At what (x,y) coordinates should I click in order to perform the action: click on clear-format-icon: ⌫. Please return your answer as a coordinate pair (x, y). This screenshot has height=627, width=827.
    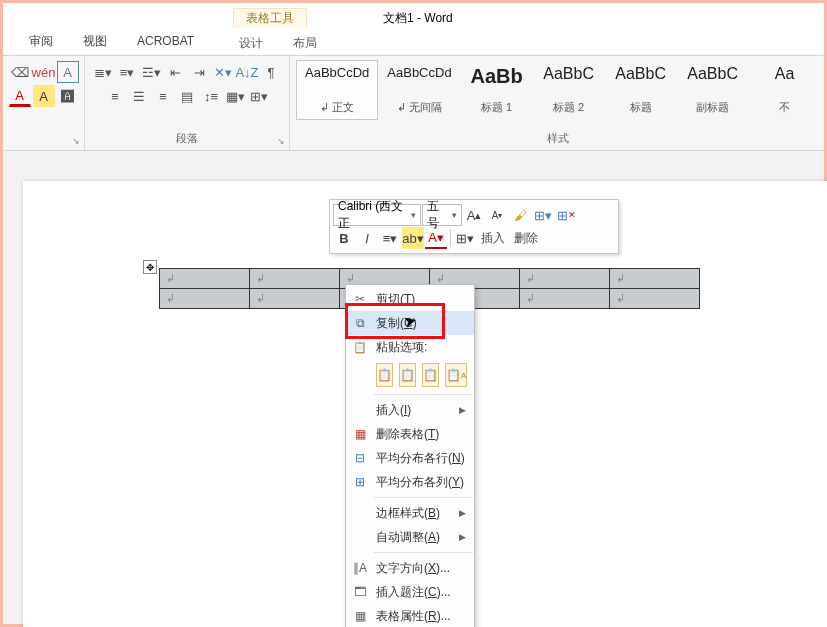
    Looking at the image, I should click on (20, 72).